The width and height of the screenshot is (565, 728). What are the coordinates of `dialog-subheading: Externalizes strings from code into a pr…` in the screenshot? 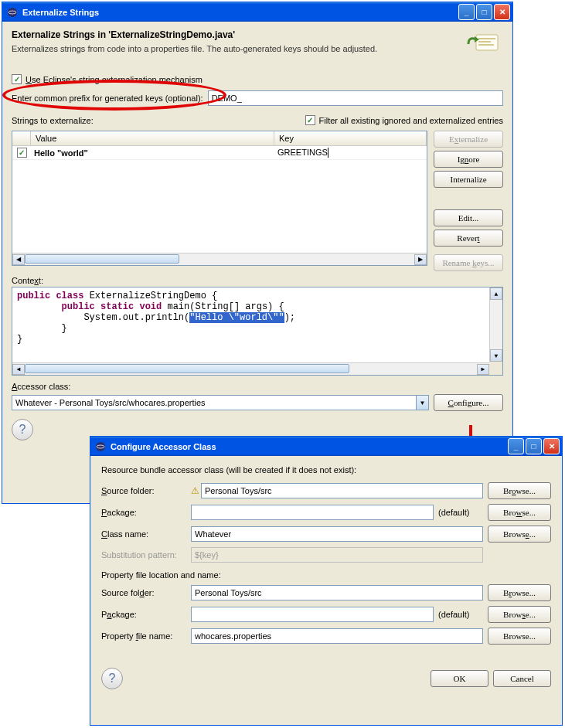 It's located at (195, 49).